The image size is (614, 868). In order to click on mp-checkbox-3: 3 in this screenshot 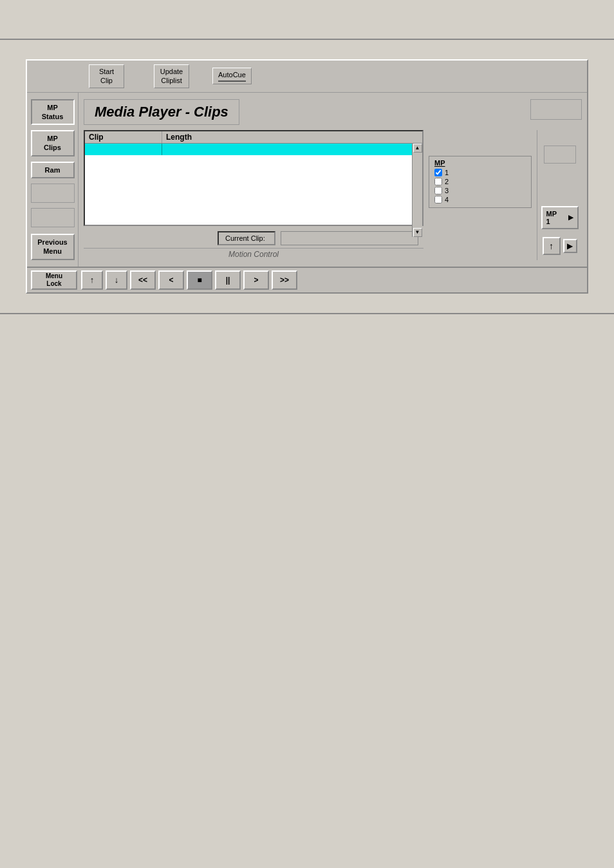, I will do `click(480, 191)`.